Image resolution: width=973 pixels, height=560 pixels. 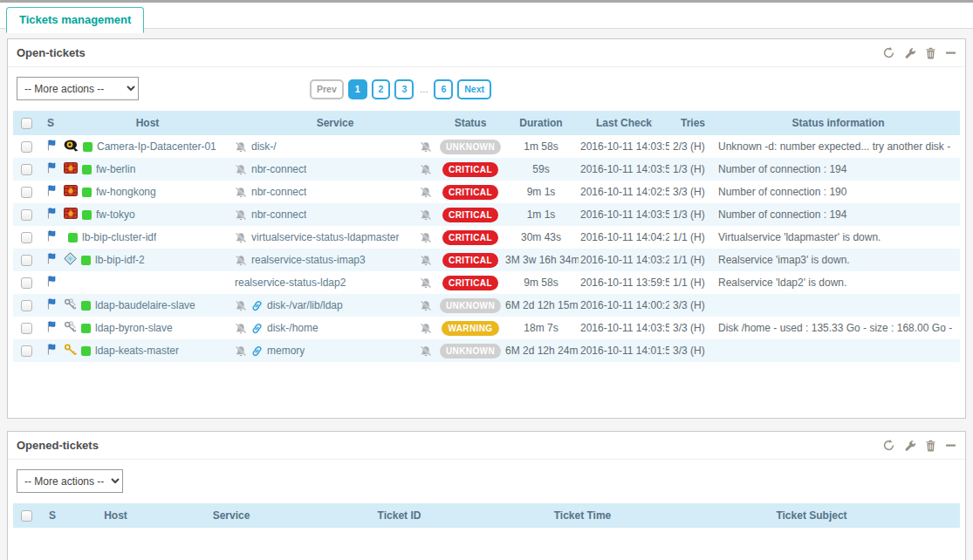 I want to click on pagination-page-2: 2, so click(x=381, y=89).